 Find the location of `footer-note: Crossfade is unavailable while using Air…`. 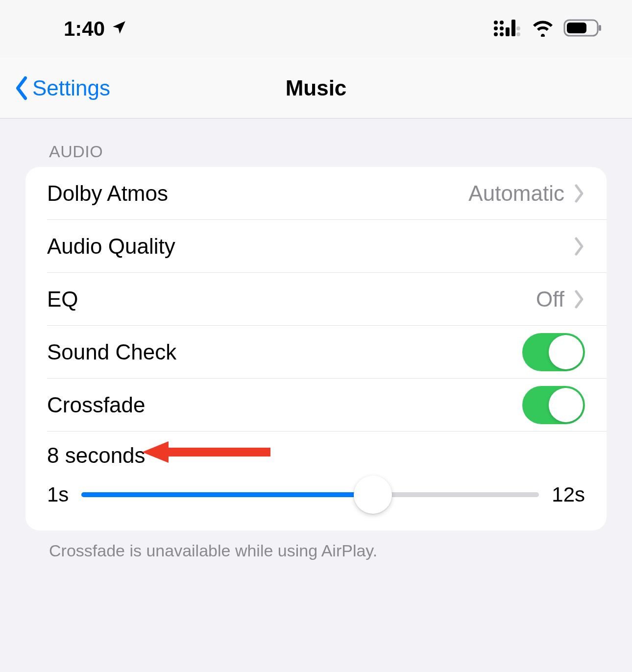

footer-note: Crossfade is unavailable while using Air… is located at coordinates (316, 551).